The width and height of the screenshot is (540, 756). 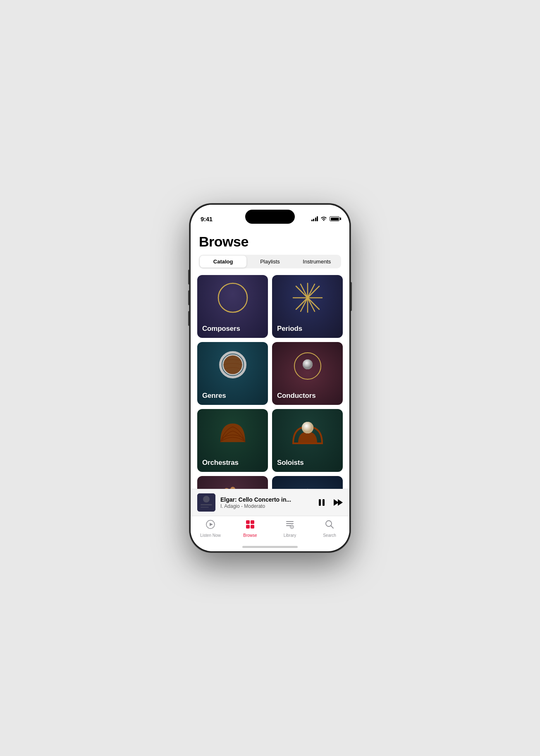 I want to click on tab-listen-now-label: Listen Now, so click(x=210, y=535).